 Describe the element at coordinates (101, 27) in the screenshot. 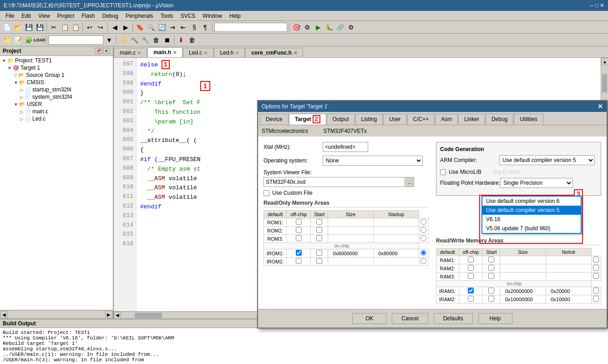

I see `redo-btn: ↪` at that location.